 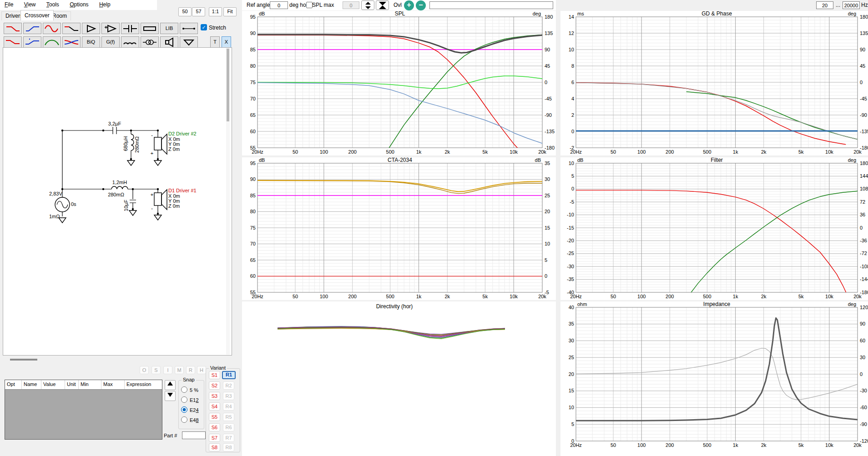 What do you see at coordinates (91, 42) in the screenshot?
I see `tool-biquad-button: BiQ` at bounding box center [91, 42].